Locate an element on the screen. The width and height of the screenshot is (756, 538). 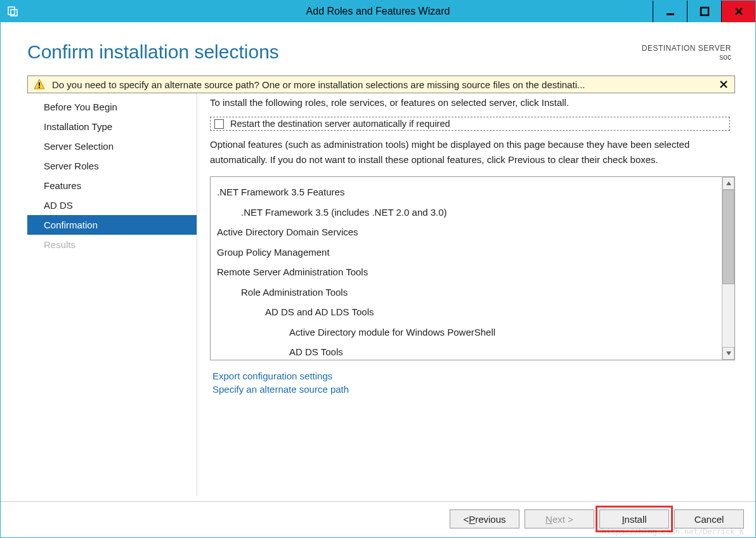
step-server-roles: Server Roles is located at coordinates (112, 166).